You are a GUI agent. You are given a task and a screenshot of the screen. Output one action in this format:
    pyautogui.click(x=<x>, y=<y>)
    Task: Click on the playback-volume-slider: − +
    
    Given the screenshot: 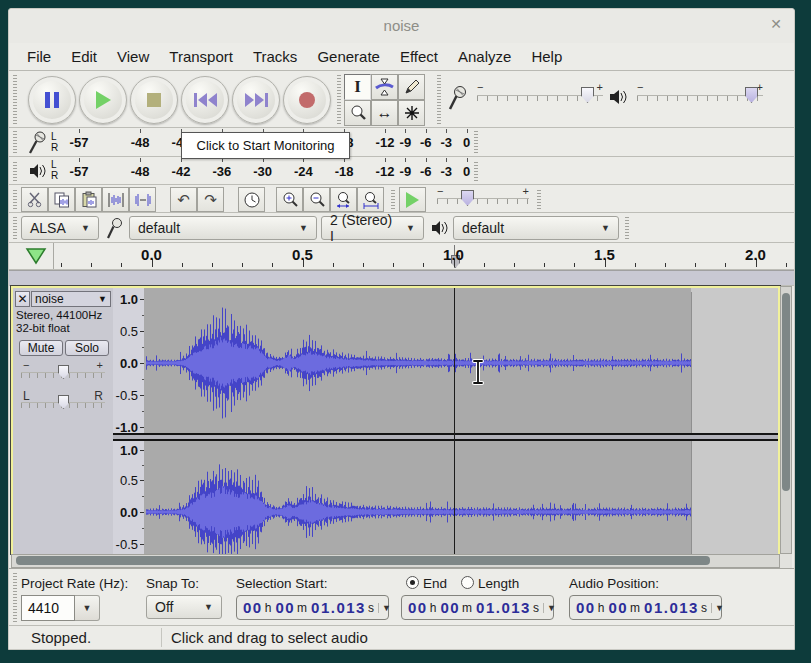 What is the action you would take?
    pyautogui.click(x=700, y=93)
    